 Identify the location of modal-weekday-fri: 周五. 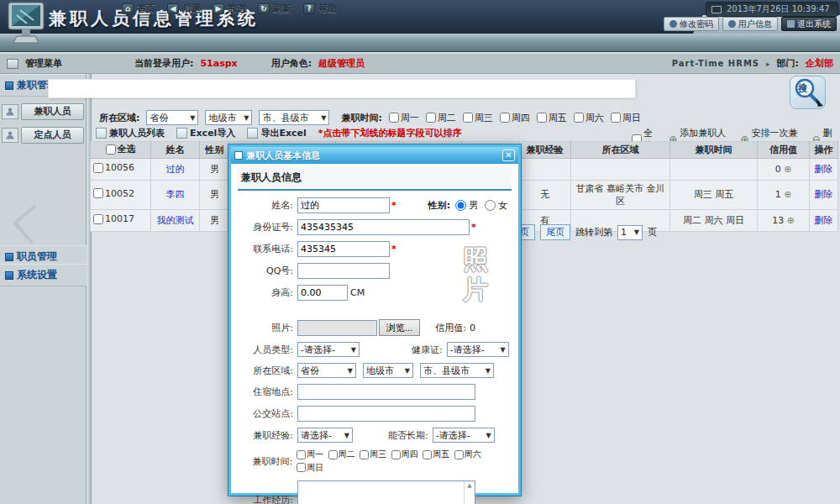
(436, 454).